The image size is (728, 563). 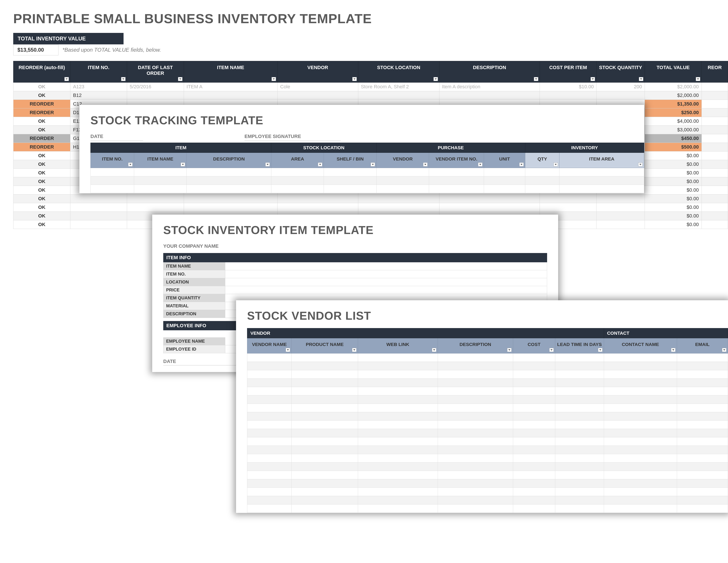 What do you see at coordinates (99, 87) in the screenshot?
I see `inventory-cell: A123` at bounding box center [99, 87].